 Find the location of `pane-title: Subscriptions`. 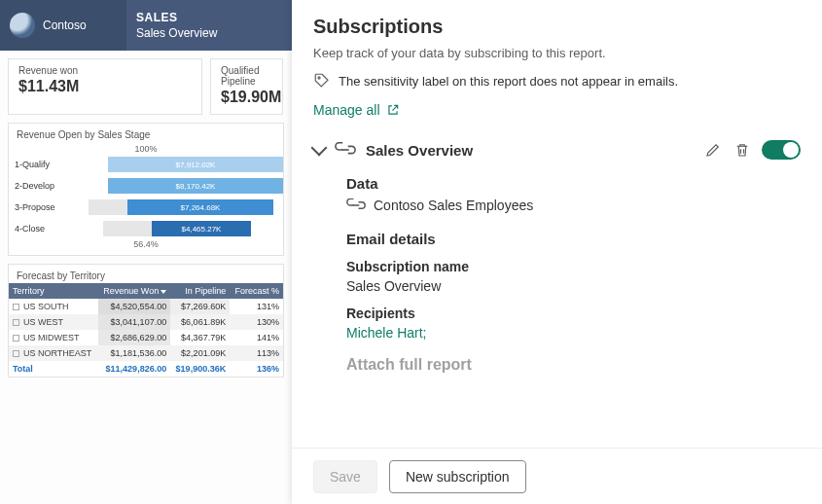

pane-title: Subscriptions is located at coordinates (556, 27).